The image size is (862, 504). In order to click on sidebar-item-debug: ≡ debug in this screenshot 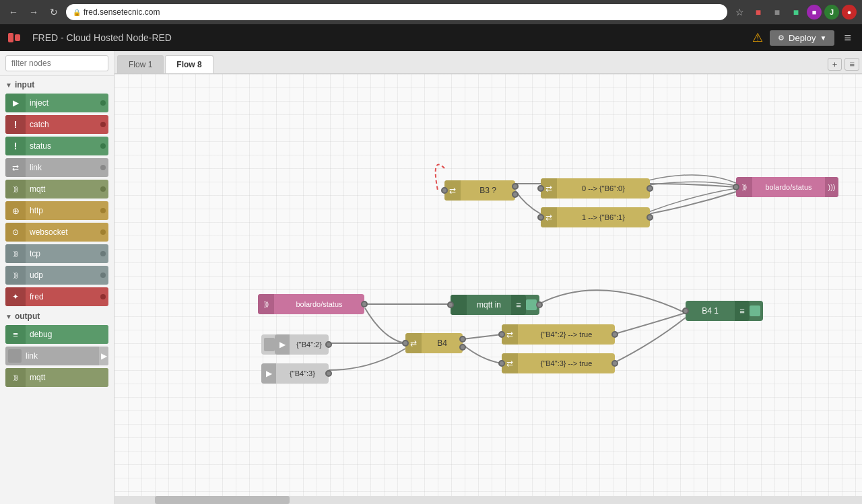, I will do `click(57, 334)`.